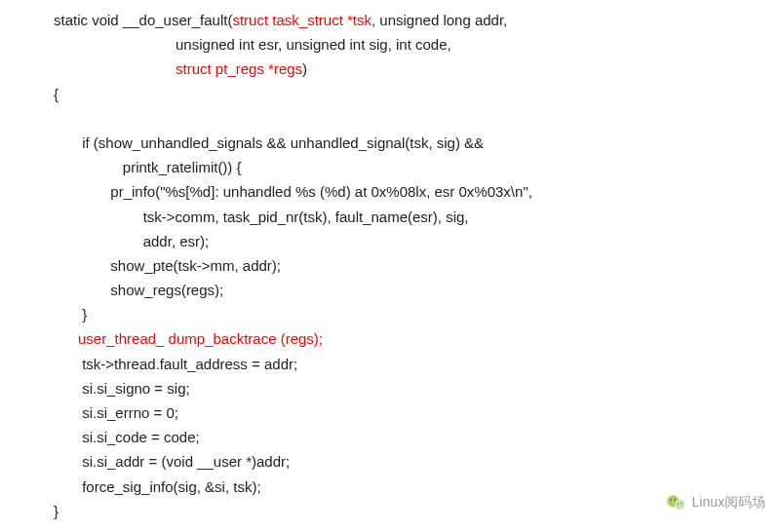 The image size is (783, 532). I want to click on code-line-1a: static void __do_user_fault(, so click(142, 19).